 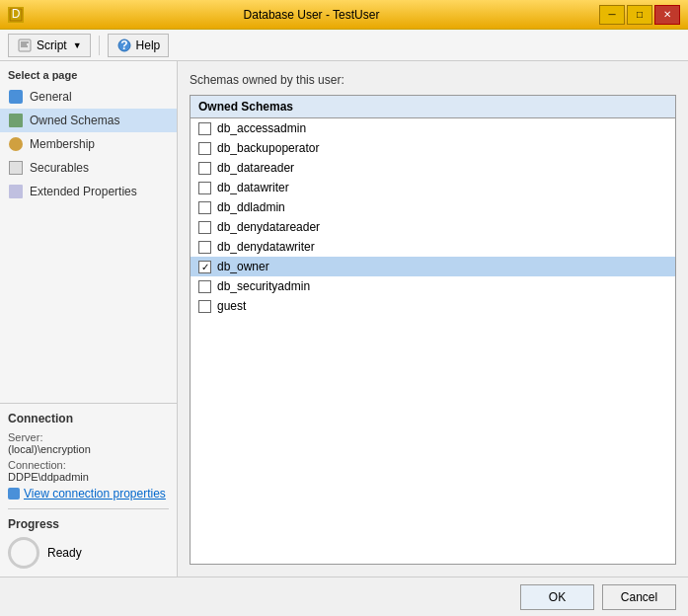 What do you see at coordinates (432, 168) in the screenshot?
I see `schema-row: db_datareader` at bounding box center [432, 168].